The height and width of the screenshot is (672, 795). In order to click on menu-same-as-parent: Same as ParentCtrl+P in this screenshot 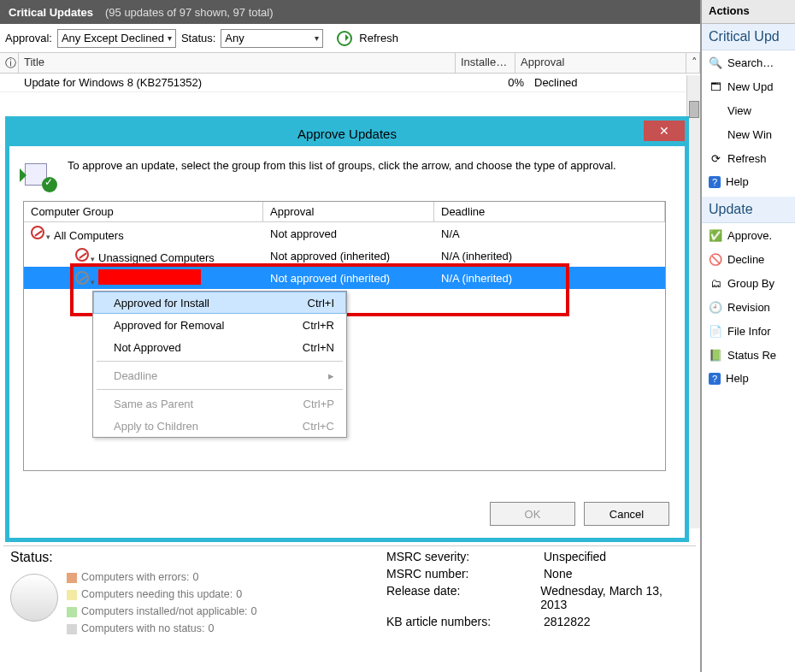, I will do `click(220, 404)`.